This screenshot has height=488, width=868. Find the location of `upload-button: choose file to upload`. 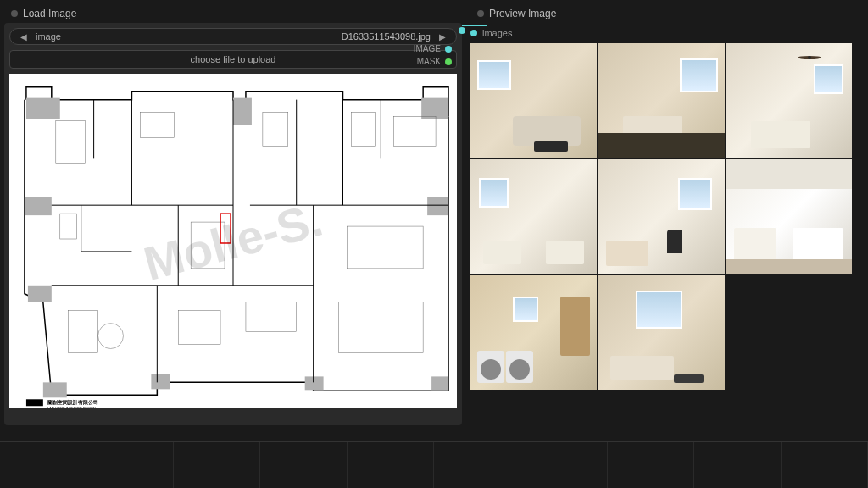

upload-button: choose file to upload is located at coordinates (233, 59).